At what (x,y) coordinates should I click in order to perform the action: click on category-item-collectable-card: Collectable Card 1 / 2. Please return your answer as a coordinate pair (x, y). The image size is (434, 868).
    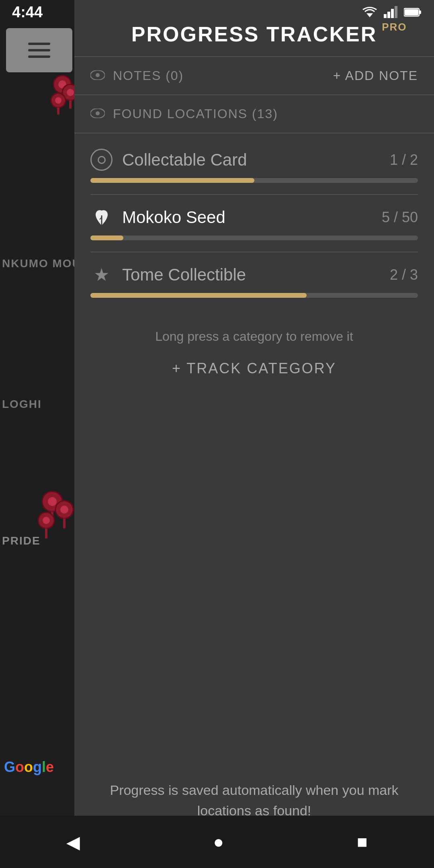
    Looking at the image, I should click on (254, 166).